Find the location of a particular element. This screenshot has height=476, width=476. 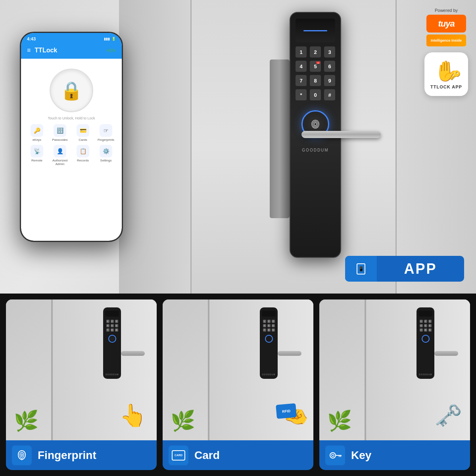

key-star: * is located at coordinates (301, 95).